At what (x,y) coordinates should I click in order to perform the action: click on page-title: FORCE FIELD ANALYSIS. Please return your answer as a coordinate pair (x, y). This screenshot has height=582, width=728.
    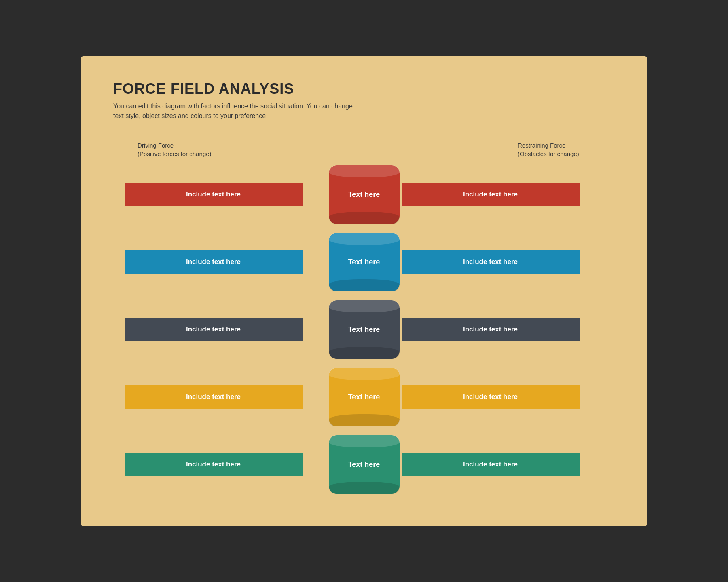
    Looking at the image, I should click on (364, 89).